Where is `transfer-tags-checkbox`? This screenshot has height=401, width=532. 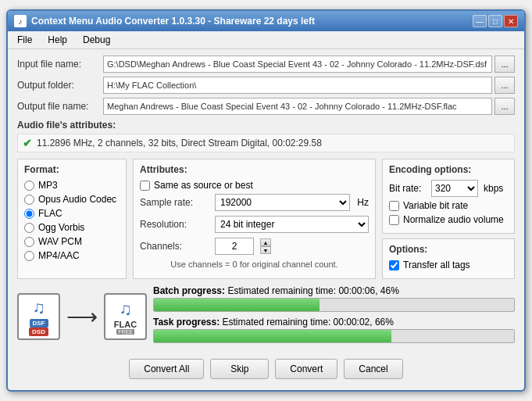
transfer-tags-checkbox is located at coordinates (394, 266).